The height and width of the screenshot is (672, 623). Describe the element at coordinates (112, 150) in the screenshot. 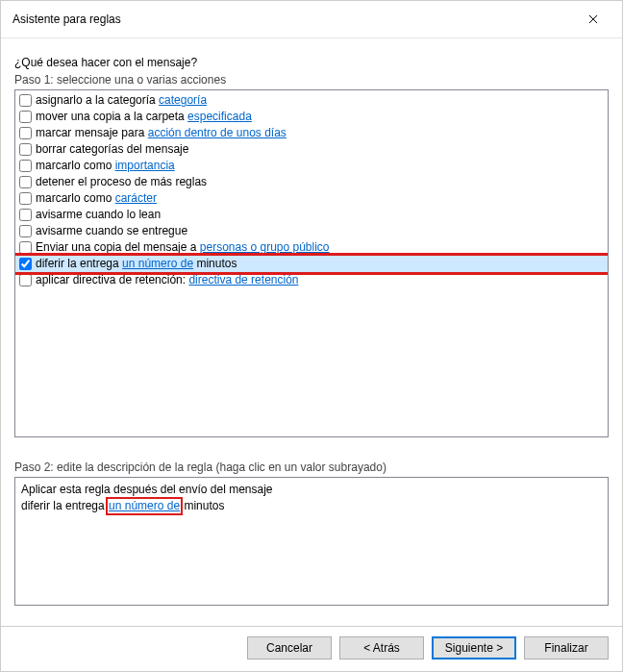

I see `action-text: borrar categorías del mensaje` at that location.